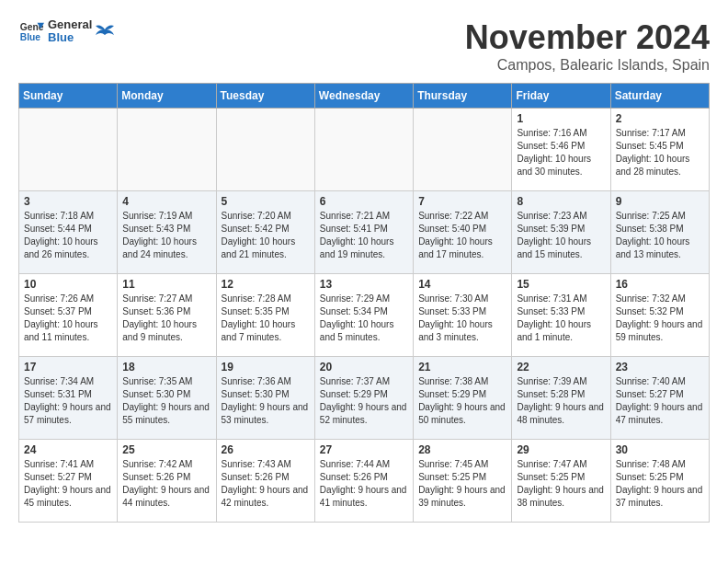 This screenshot has height=563, width=728. Describe the element at coordinates (364, 236) in the screenshot. I see `day-info: Sunrise: 7:21 AMSunset: 5:41 PMDaylight:…` at that location.